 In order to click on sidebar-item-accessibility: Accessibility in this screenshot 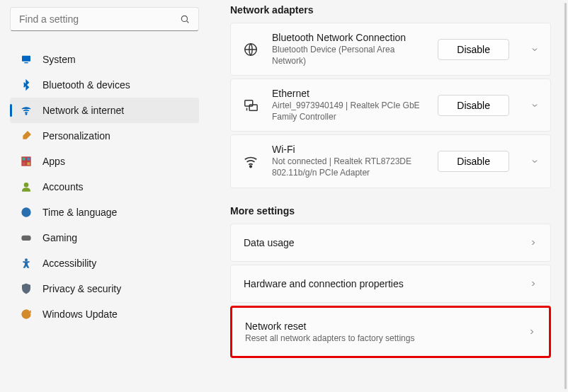, I will do `click(105, 263)`.